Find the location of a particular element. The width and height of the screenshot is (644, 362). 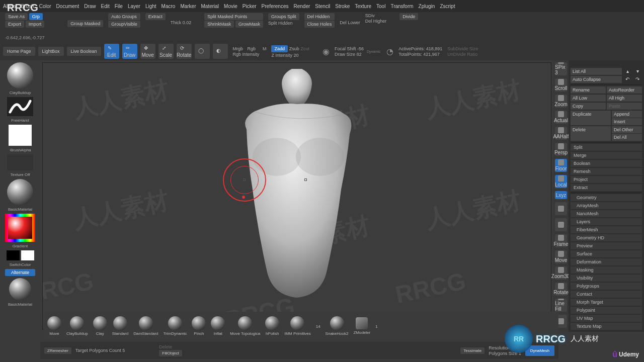

append-button: Append is located at coordinates (627, 114).